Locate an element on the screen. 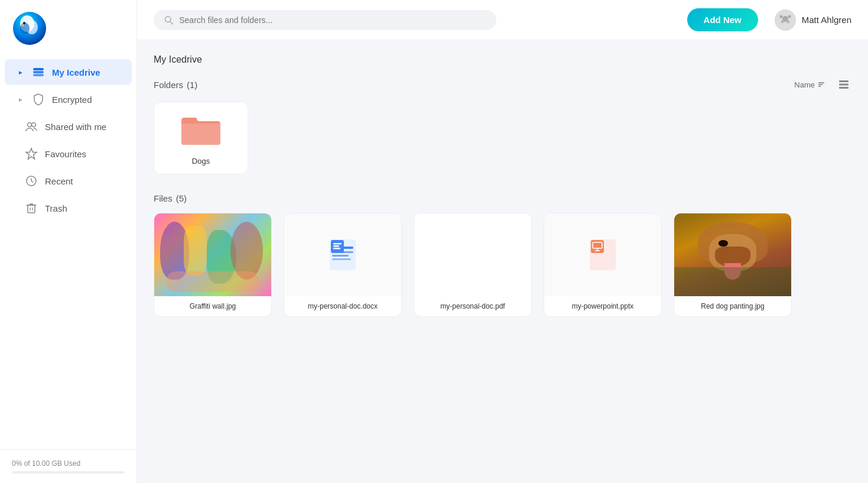 The image size is (868, 483). sidebar-item-label-trash: Trash is located at coordinates (56, 208).